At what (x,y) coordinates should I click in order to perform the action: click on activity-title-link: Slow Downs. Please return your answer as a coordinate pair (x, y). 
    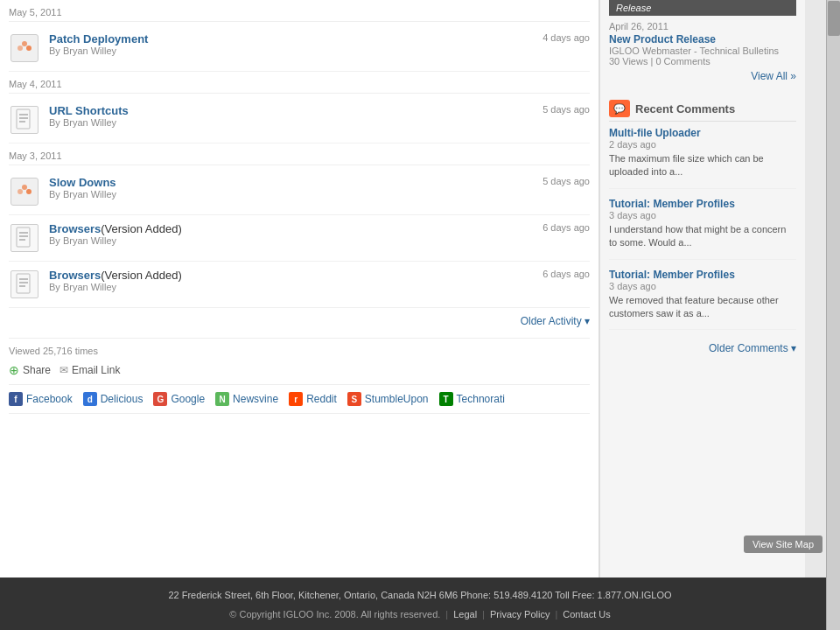
    Looking at the image, I should click on (82, 182).